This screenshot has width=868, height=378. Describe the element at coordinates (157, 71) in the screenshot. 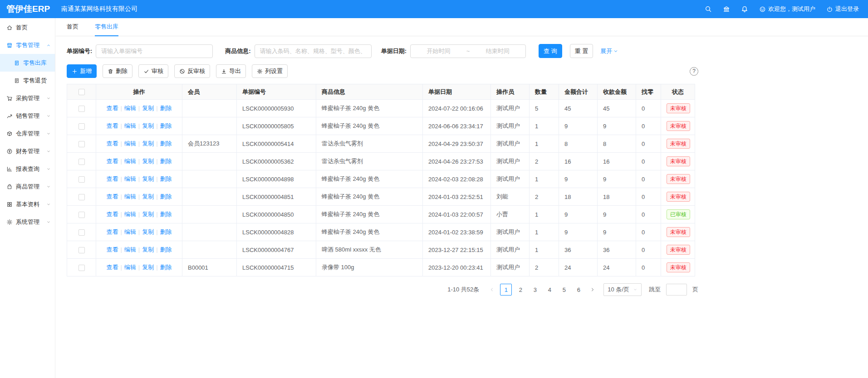

I see `button-label: 审核` at that location.